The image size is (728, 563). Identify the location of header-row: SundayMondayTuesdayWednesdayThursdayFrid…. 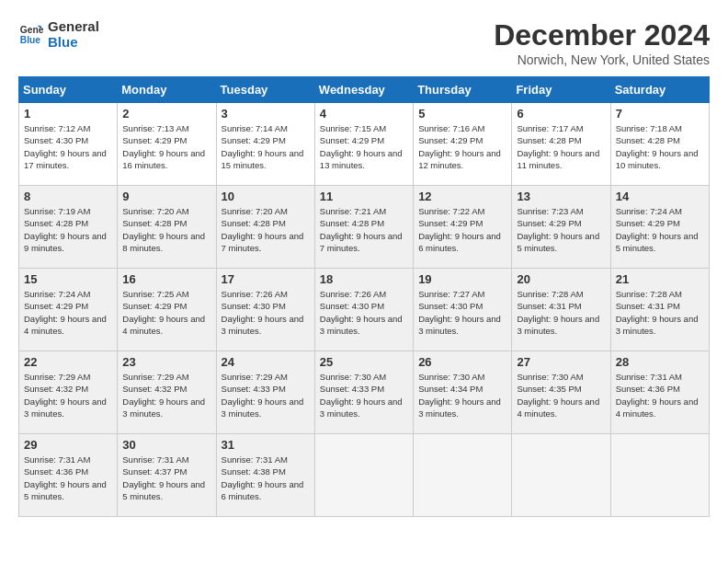
(364, 90).